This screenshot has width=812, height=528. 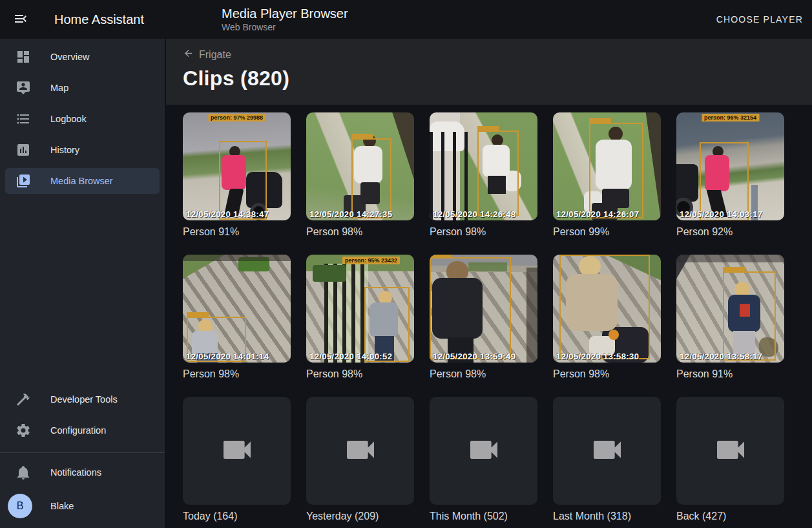 What do you see at coordinates (76, 472) in the screenshot?
I see `sidebar-item-label: Notifications` at bounding box center [76, 472].